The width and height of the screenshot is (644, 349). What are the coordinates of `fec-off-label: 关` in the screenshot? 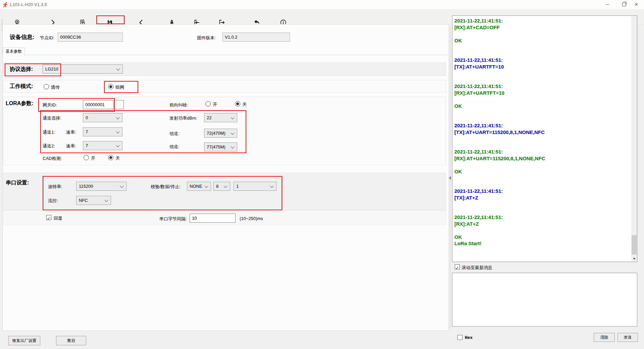 It's located at (244, 104).